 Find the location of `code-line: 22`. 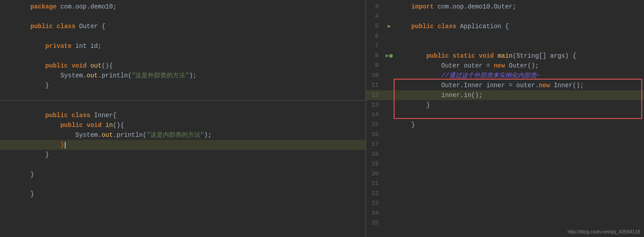

code-line: 22 is located at coordinates (505, 194).